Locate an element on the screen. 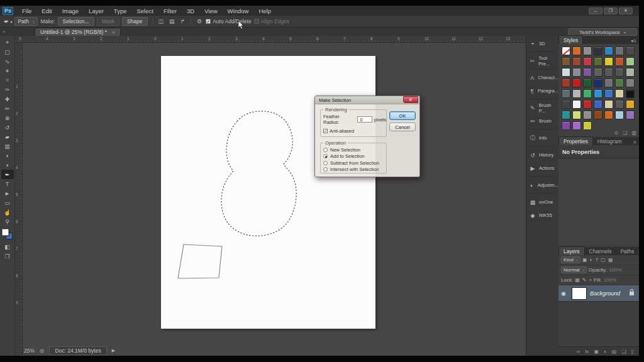 This screenshot has width=644, height=362. filter-shape-icon: ▢ is located at coordinates (603, 260).